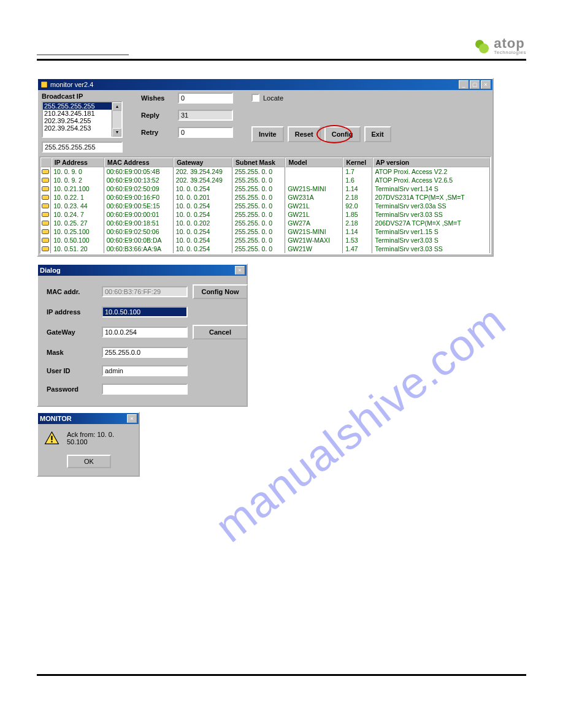 This screenshot has height=728, width=563. I want to click on cell-mac: 00:60:E9:02:50:06, so click(139, 232).